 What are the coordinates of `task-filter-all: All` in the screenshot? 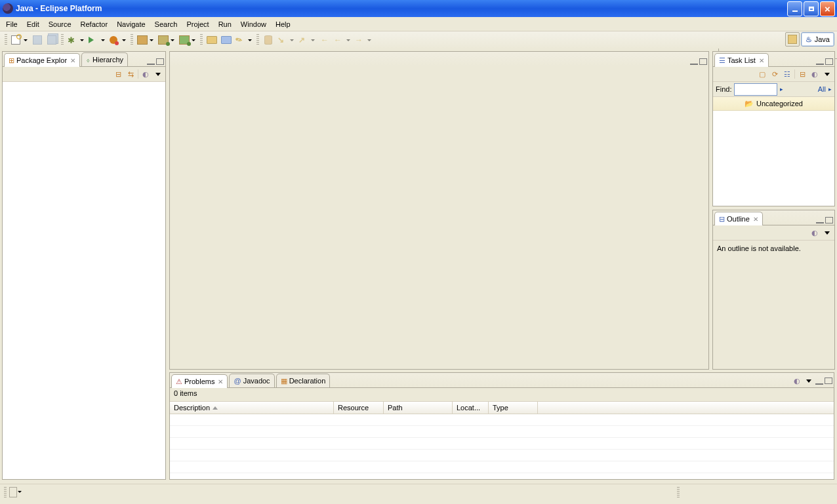 It's located at (822, 89).